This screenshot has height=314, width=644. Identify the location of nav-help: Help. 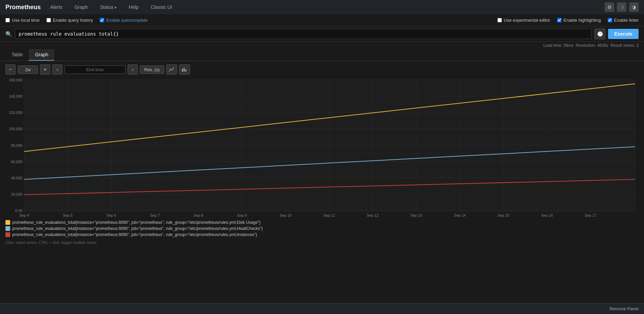
(134, 7).